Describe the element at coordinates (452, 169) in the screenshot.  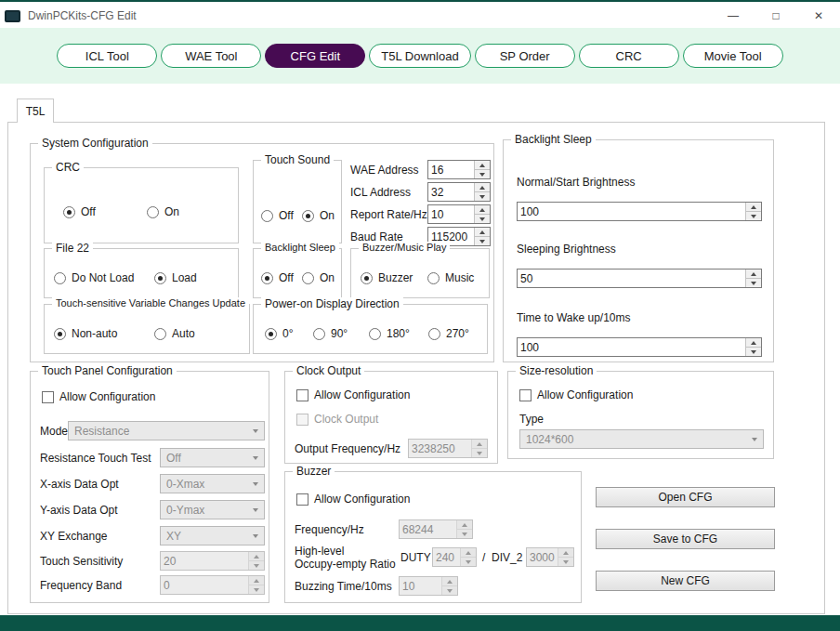
I see `wae-address-value: 16` at that location.